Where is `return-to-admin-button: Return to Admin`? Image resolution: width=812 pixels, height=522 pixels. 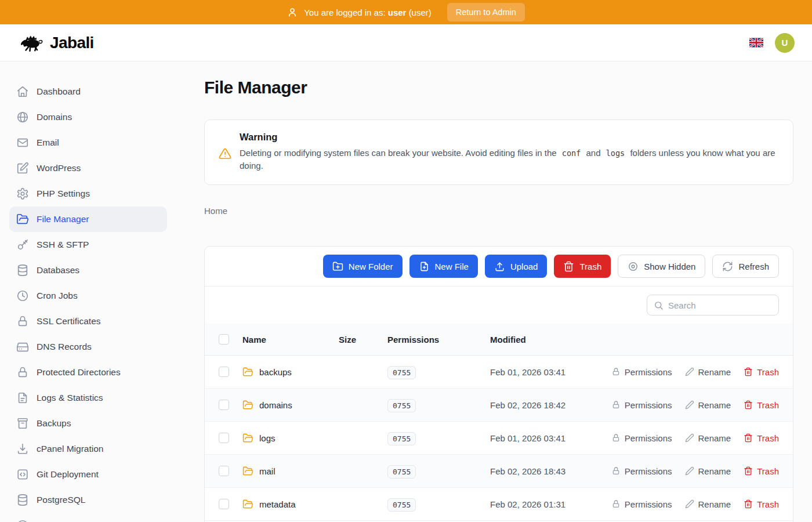 return-to-admin-button: Return to Admin is located at coordinates (486, 12).